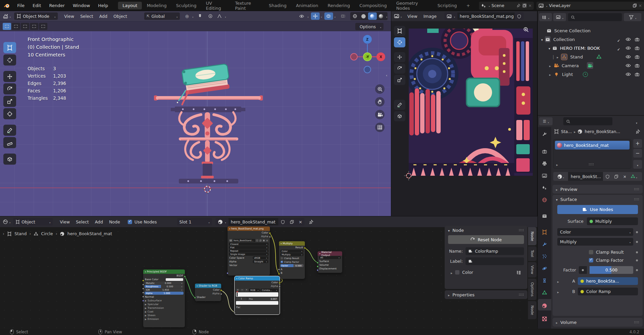 The image size is (644, 335). What do you see at coordinates (519, 16) in the screenshot?
I see `fake-user-shield` at bounding box center [519, 16].